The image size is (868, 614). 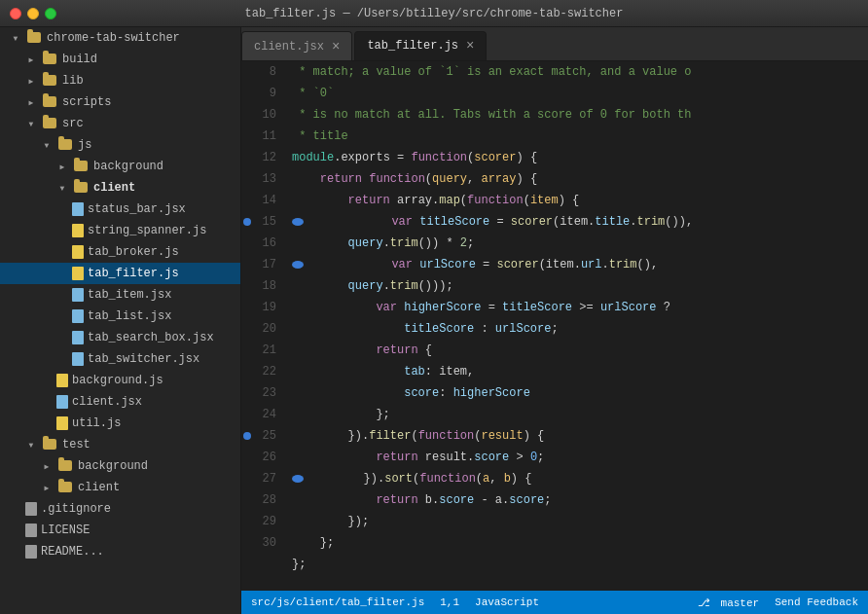 What do you see at coordinates (51, 14) in the screenshot?
I see `maximize-button` at bounding box center [51, 14].